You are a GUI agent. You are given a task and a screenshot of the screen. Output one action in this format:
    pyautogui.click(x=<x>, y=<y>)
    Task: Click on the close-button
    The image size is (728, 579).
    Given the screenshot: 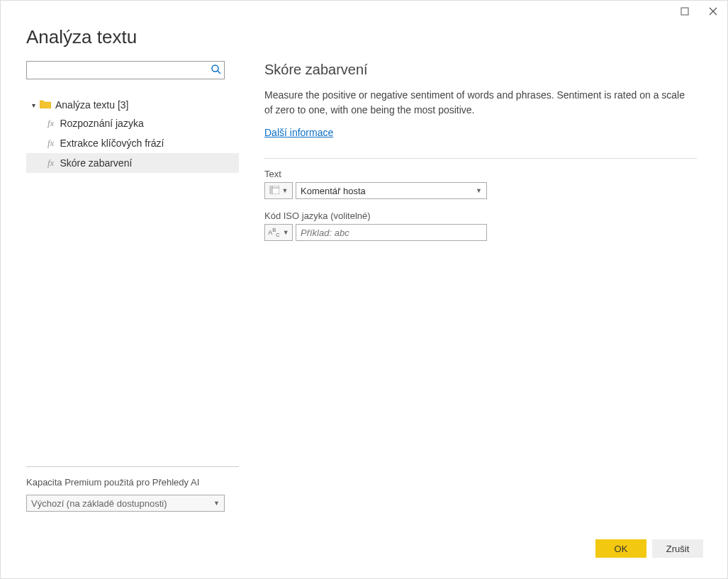 What is the action you would take?
    pyautogui.click(x=713, y=11)
    